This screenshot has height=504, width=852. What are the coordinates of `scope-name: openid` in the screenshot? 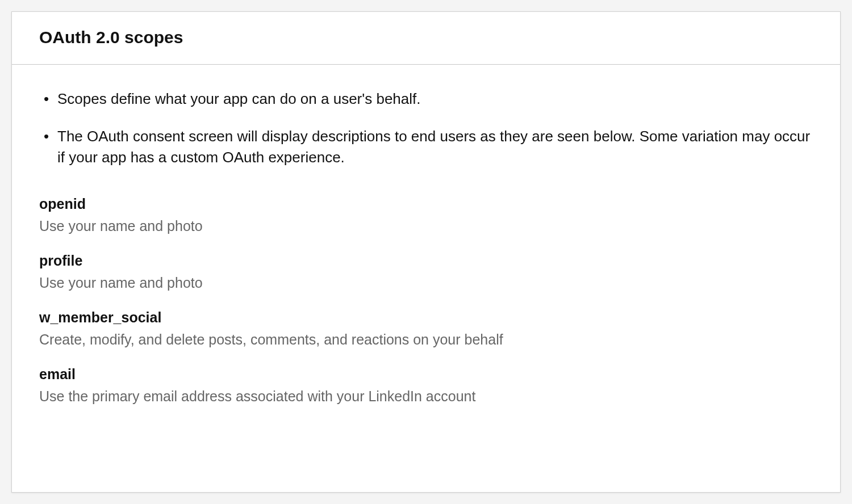 It's located at (426, 204).